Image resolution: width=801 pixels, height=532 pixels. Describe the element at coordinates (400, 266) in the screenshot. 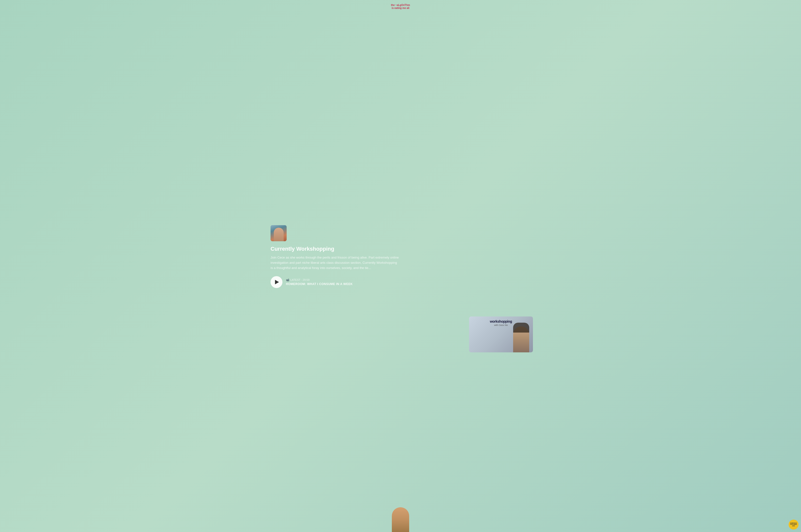

I see `browser-window: ‹ › 🔒 cecexie.substack.com ↻ ⬆ ＋ ⧉ debri…` at that location.